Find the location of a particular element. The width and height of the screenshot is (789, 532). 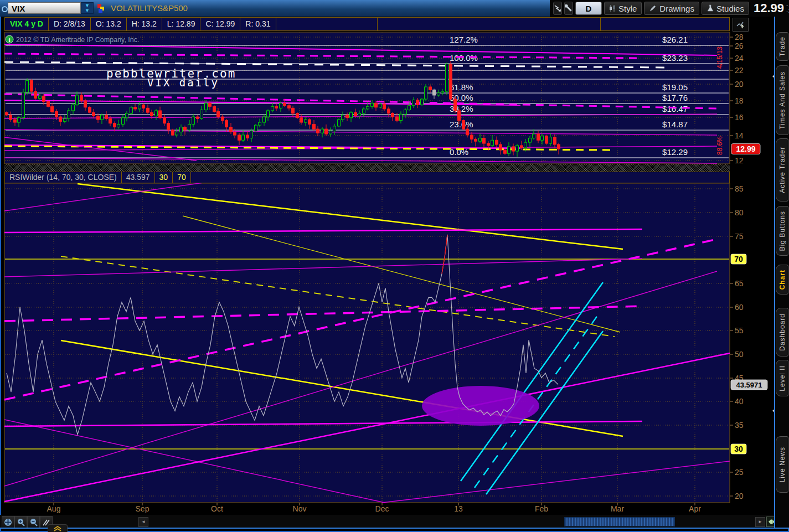

price-change: -.51 -3.78% is located at coordinates (787, 8).